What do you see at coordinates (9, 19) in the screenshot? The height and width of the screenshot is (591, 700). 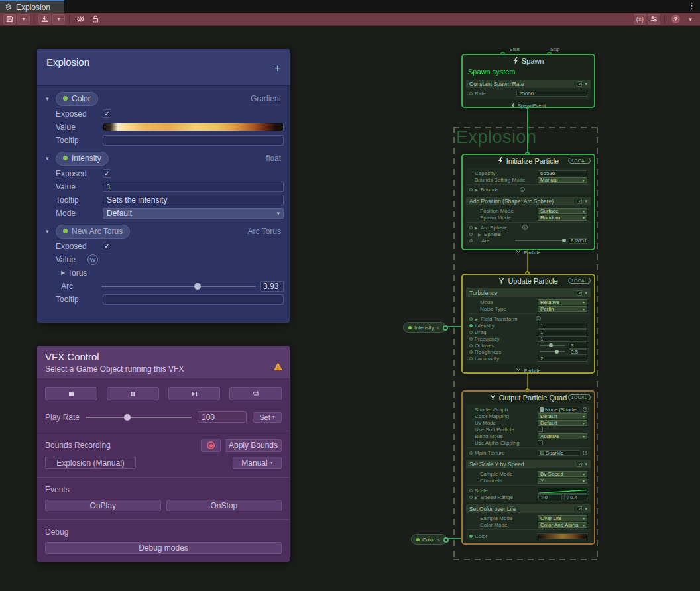 I see `save-button` at bounding box center [9, 19].